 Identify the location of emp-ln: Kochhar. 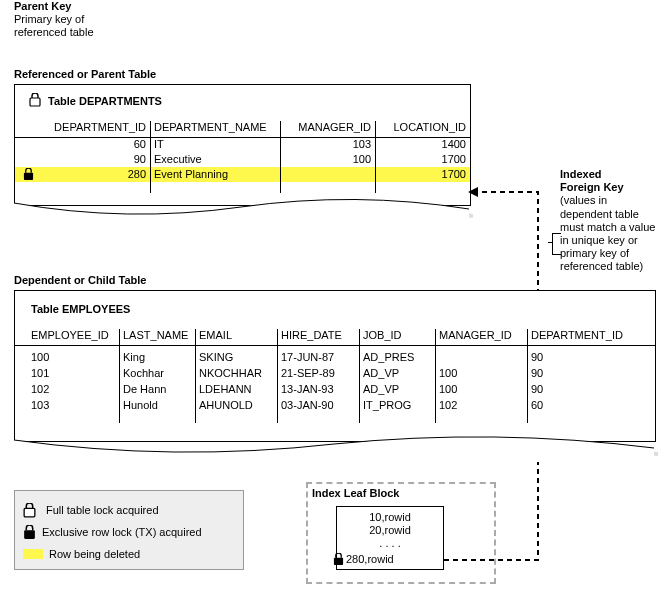
(157, 373).